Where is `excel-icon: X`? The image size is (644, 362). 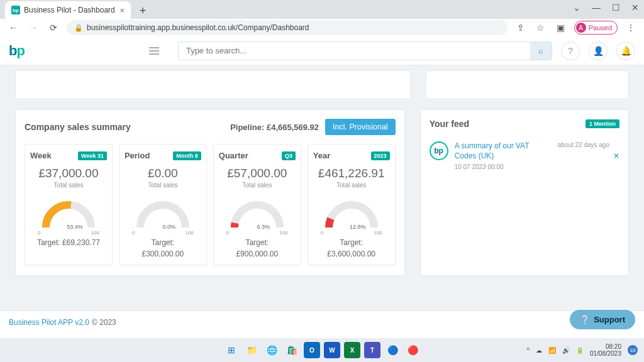
excel-icon: X is located at coordinates (352, 350).